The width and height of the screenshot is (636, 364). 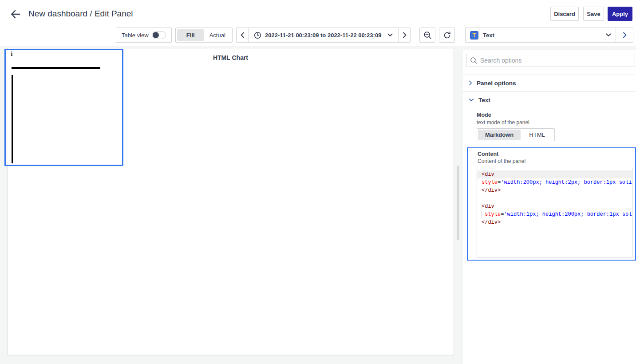 I want to click on zoom-out-time-button, so click(x=427, y=35).